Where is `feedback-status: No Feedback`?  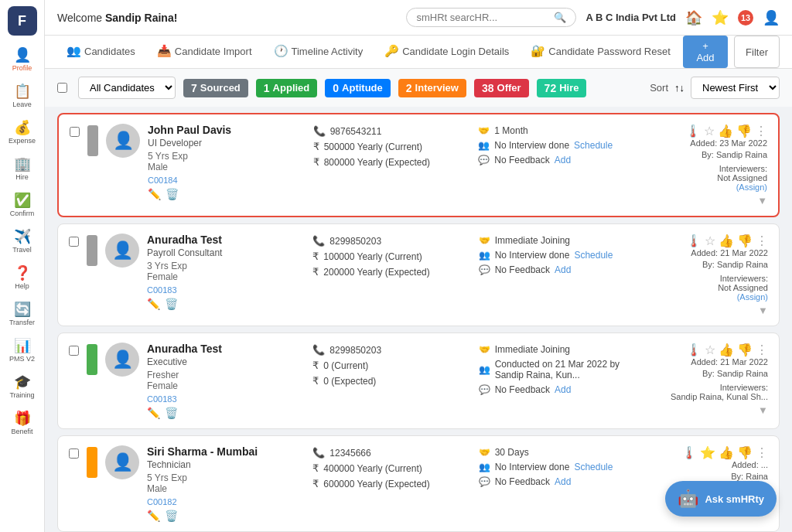 feedback-status: No Feedback is located at coordinates (523, 390).